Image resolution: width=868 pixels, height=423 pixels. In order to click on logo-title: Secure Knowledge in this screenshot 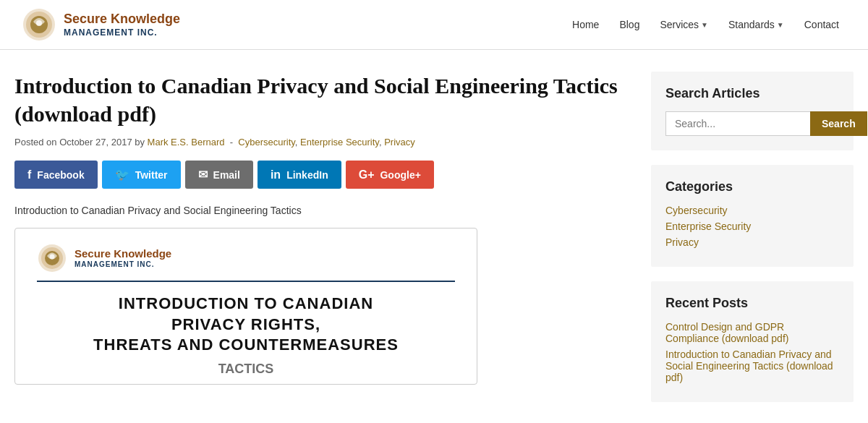, I will do `click(122, 20)`.